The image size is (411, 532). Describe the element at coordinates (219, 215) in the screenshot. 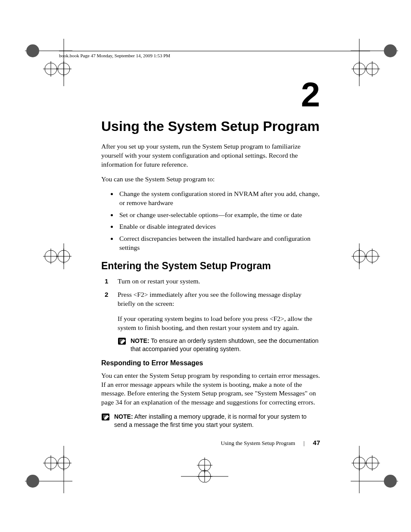

I see `bullet-item: Set or change user-selectable options—fo…` at that location.